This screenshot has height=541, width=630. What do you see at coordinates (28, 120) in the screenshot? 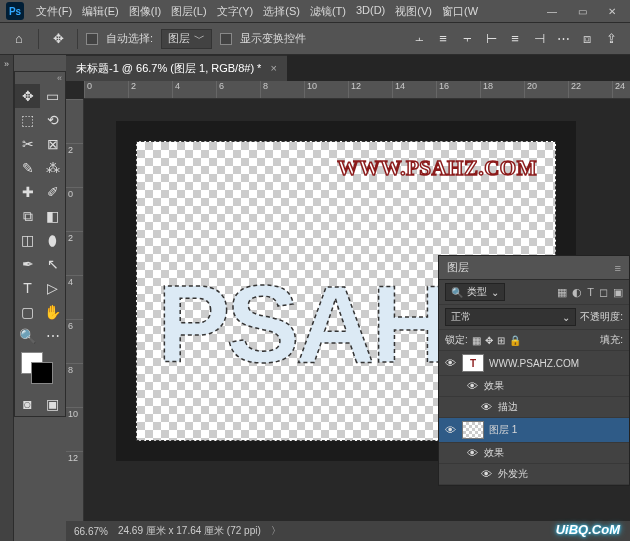
I see `marquee-tool: ⬚` at bounding box center [28, 120].